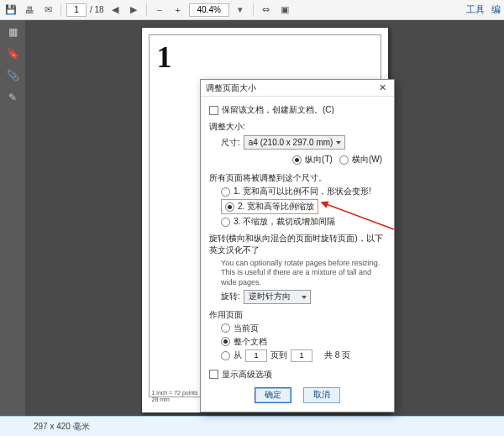  What do you see at coordinates (160, 10) in the screenshot?
I see `zoom-out-icon: −` at bounding box center [160, 10].